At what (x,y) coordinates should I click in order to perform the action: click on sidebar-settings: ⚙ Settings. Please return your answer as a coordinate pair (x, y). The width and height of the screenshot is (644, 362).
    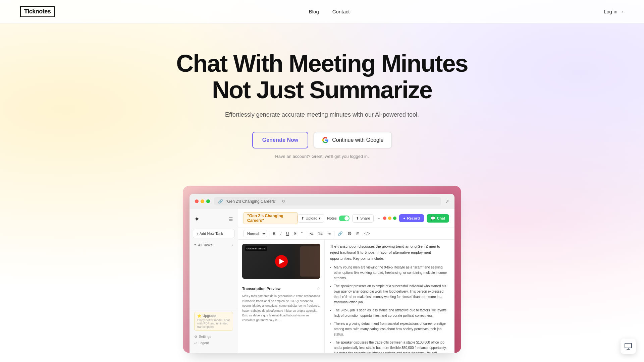
    Looking at the image, I should click on (214, 337).